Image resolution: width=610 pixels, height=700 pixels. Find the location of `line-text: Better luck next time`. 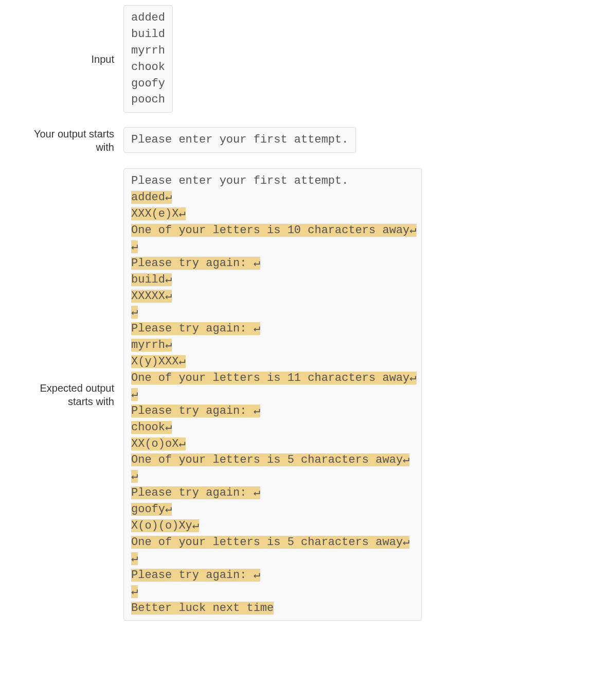

line-text: Better luck next time is located at coordinates (203, 608).